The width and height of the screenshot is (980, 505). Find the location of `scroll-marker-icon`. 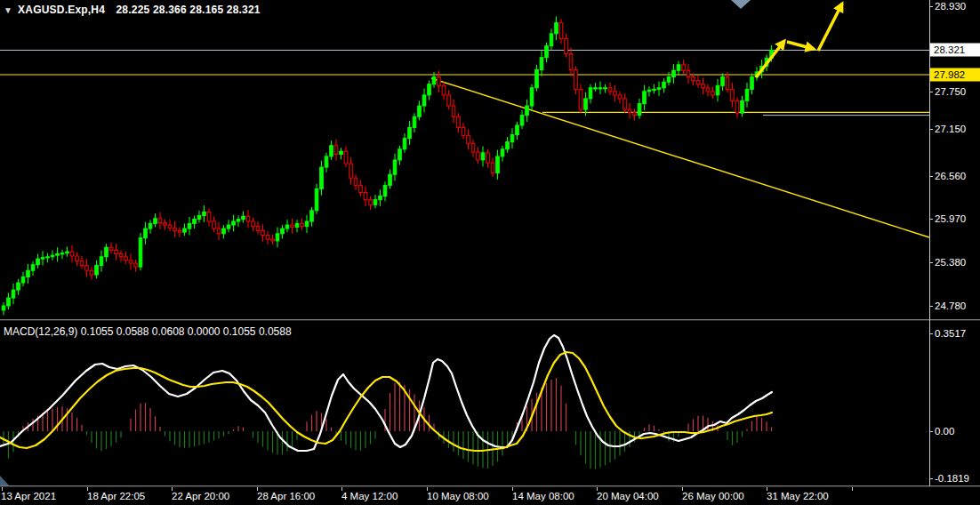

scroll-marker-icon is located at coordinates (4, 480).